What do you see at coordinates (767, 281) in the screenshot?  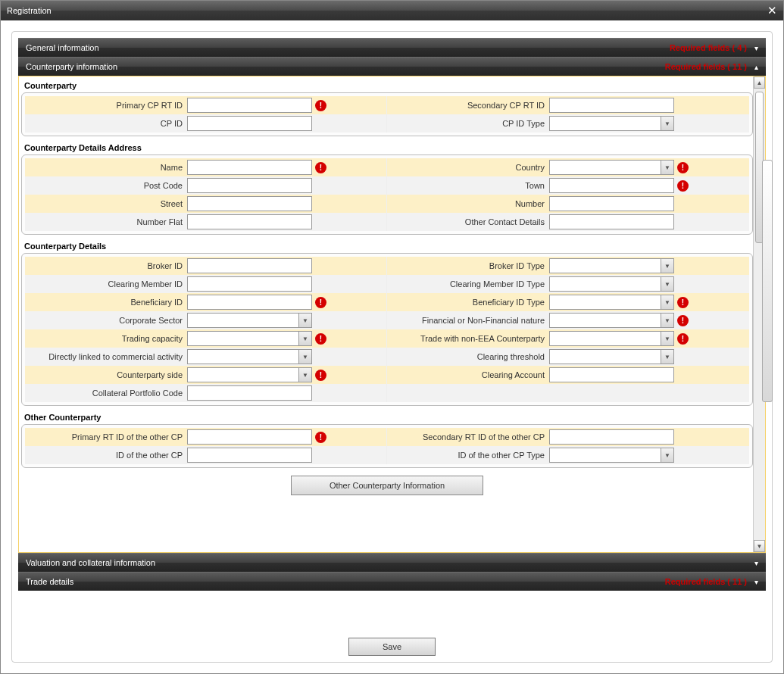 I see `outer-scrollbar-thumb` at bounding box center [767, 281].